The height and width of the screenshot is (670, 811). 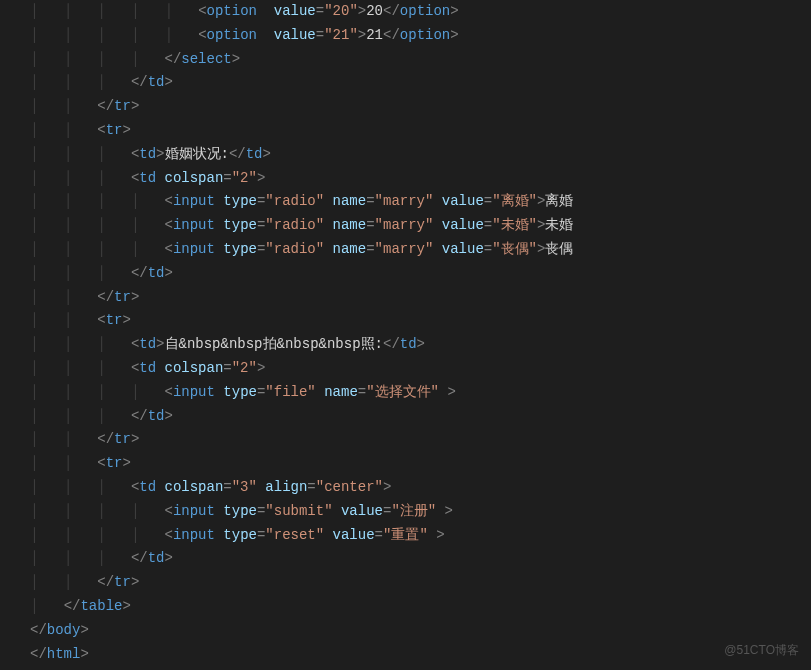 I want to click on code-line: │ │ │ <td colspan="3" align="center">, so click(x=420, y=488).